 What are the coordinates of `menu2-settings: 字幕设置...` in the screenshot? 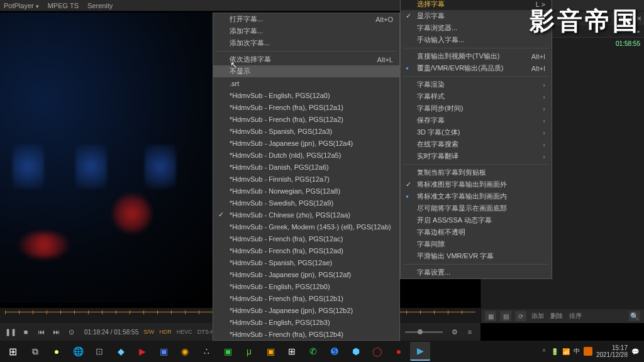 It's located at (476, 273).